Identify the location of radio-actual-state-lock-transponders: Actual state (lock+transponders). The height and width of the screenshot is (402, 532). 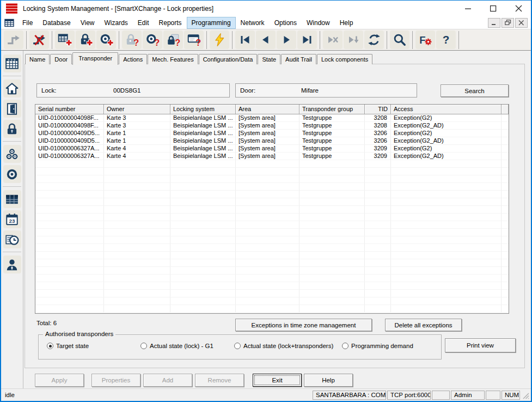
(284, 346).